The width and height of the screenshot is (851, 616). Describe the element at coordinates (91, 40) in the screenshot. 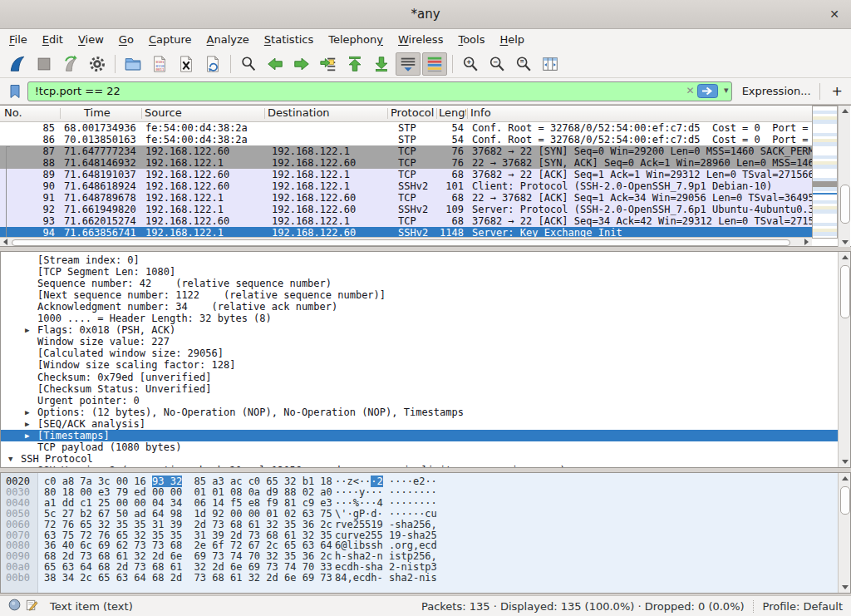

I see `menu-view: View` at that location.